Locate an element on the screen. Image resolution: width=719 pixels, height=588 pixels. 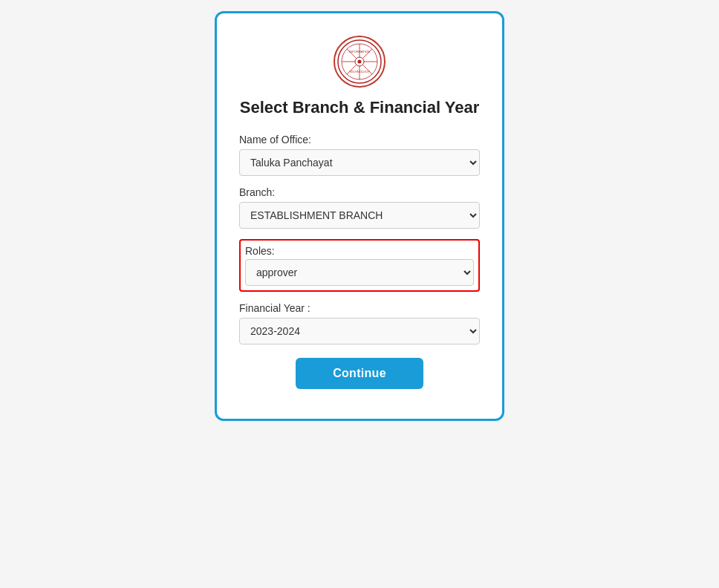
page-title: Select Branch & Financial Year is located at coordinates (360, 108).